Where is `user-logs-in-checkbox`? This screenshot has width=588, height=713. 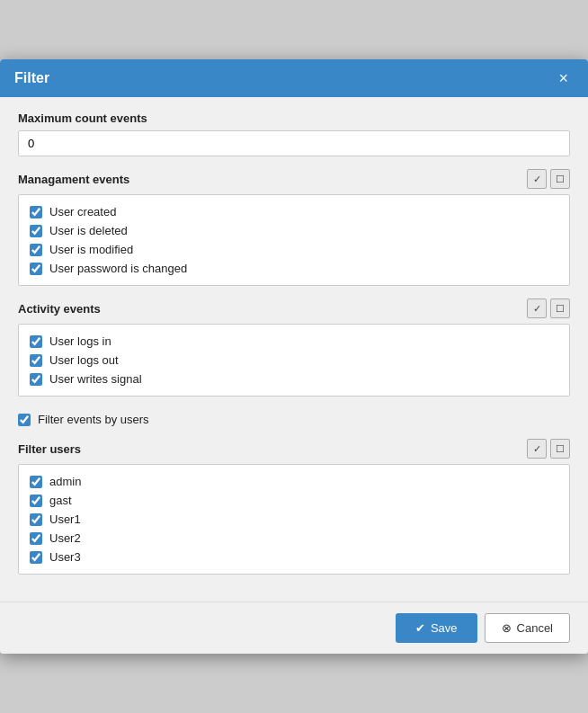 user-logs-in-checkbox is located at coordinates (36, 342).